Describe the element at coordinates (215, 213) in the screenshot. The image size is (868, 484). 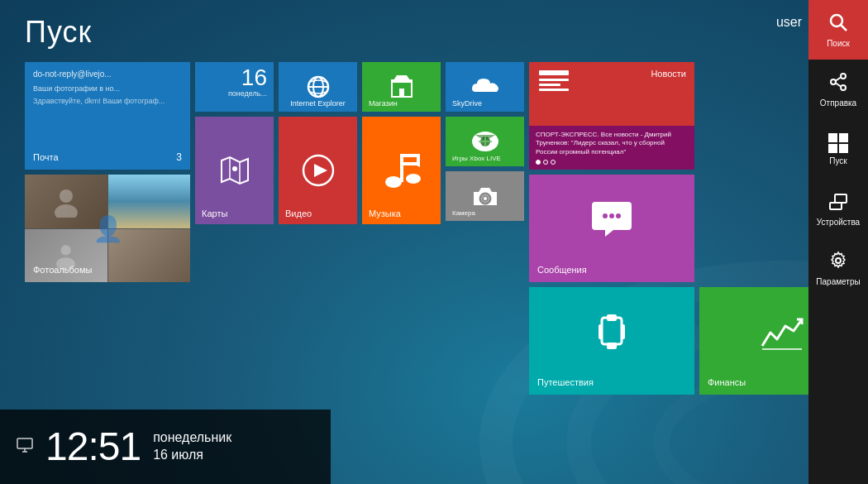
I see `tile-maps-label: Карты` at that location.